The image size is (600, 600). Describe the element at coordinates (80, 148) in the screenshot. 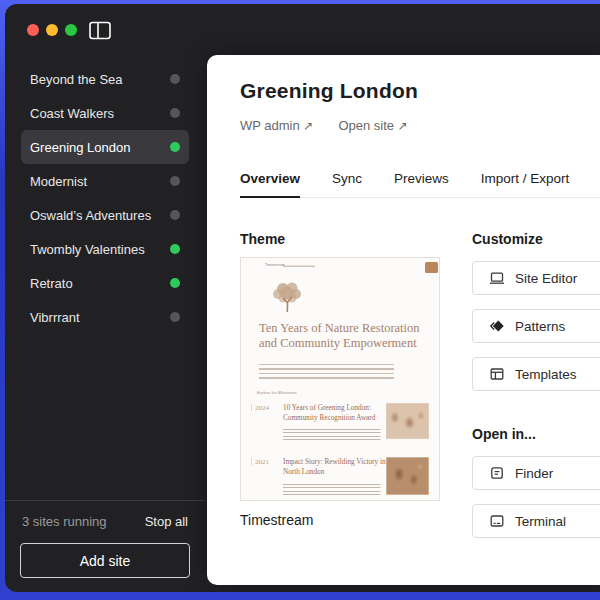

I see `site-label: Greening London` at that location.